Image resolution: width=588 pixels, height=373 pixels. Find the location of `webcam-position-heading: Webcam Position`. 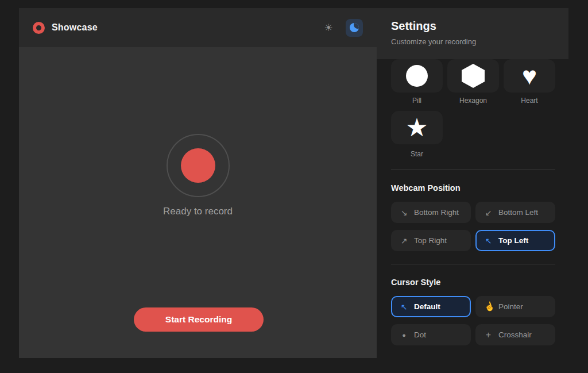

webcam-position-heading: Webcam Position is located at coordinates (473, 188).